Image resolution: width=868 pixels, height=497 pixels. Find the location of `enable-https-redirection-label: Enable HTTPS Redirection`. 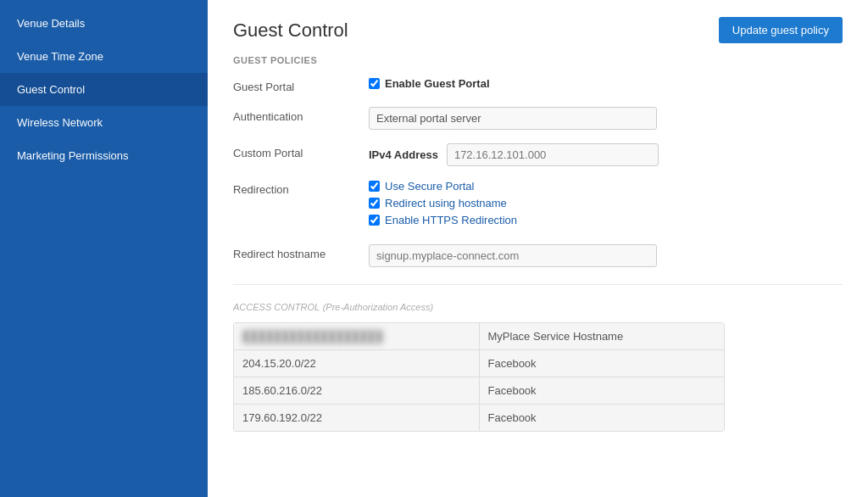

enable-https-redirection-label: Enable HTTPS Redirection is located at coordinates (605, 221).